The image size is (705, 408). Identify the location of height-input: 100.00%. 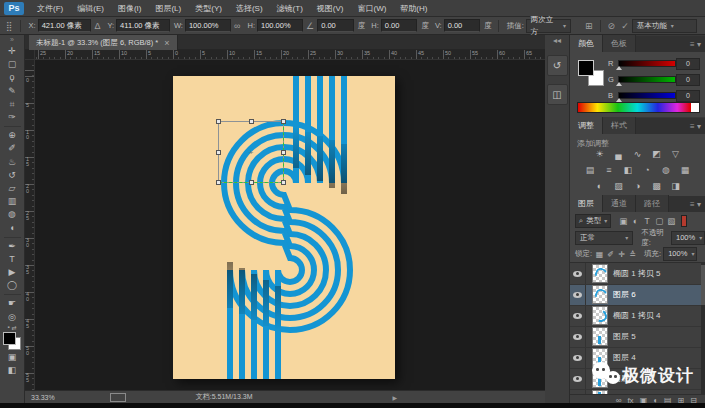
(280, 26).